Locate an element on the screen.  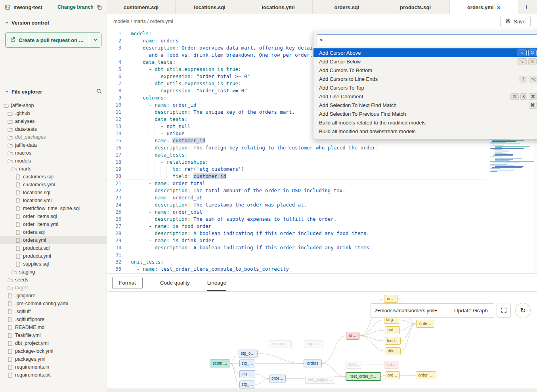
tab-products.sql: products.sql is located at coordinates (415, 7).